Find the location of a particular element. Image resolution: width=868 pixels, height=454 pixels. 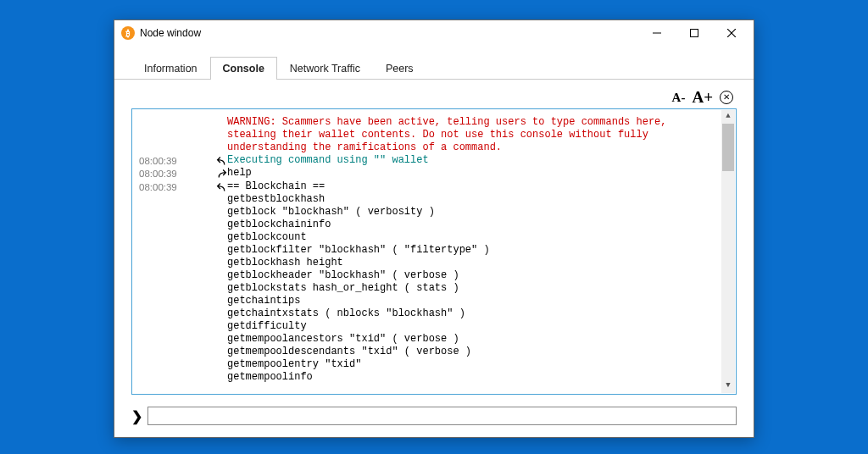

window-title: Node window is located at coordinates (170, 33).